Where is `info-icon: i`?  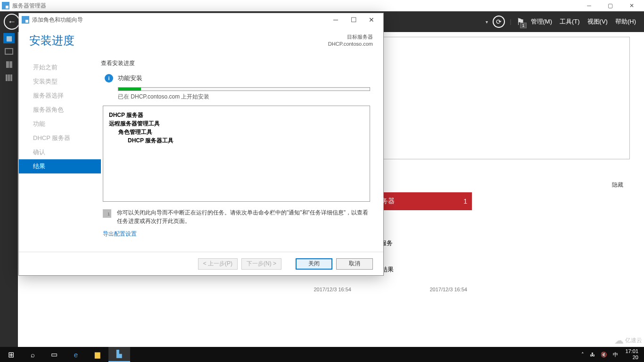
info-icon: i is located at coordinates (109, 78).